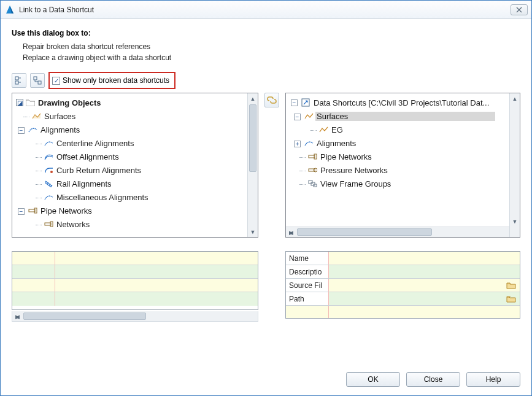 This screenshot has width=532, height=396. What do you see at coordinates (116, 80) in the screenshot?
I see `show-broken-label: Show only broken data shortcuts` at bounding box center [116, 80].